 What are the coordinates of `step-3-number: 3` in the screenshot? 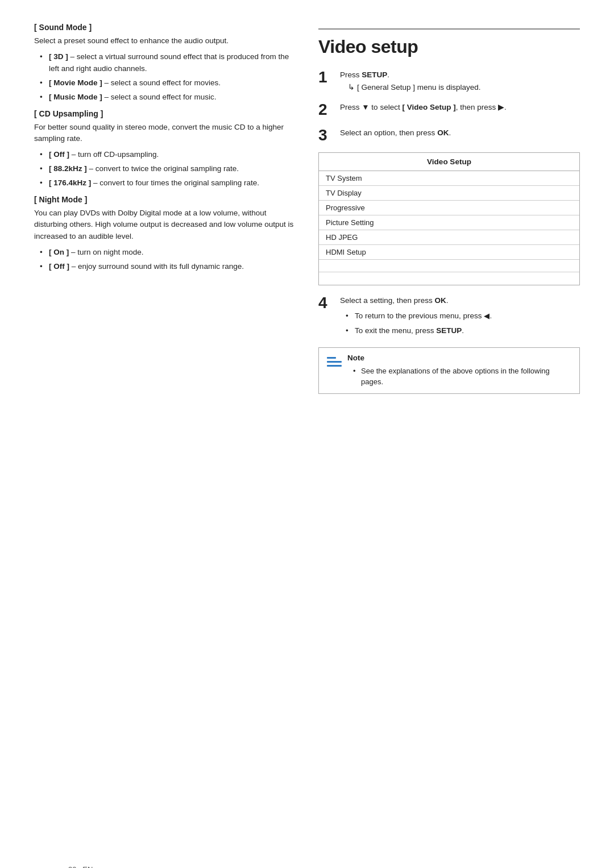 It's located at (325, 135).